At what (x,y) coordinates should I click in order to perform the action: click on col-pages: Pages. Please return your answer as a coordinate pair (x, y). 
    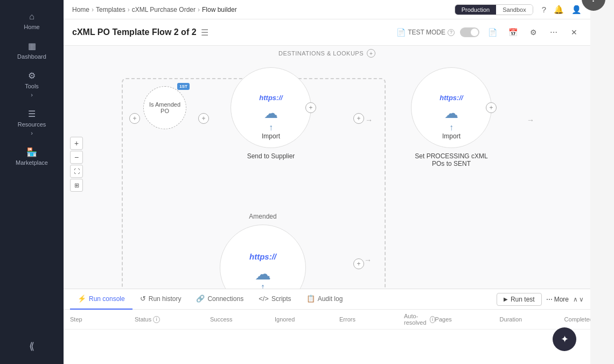
    Looking at the image, I should click on (468, 319).